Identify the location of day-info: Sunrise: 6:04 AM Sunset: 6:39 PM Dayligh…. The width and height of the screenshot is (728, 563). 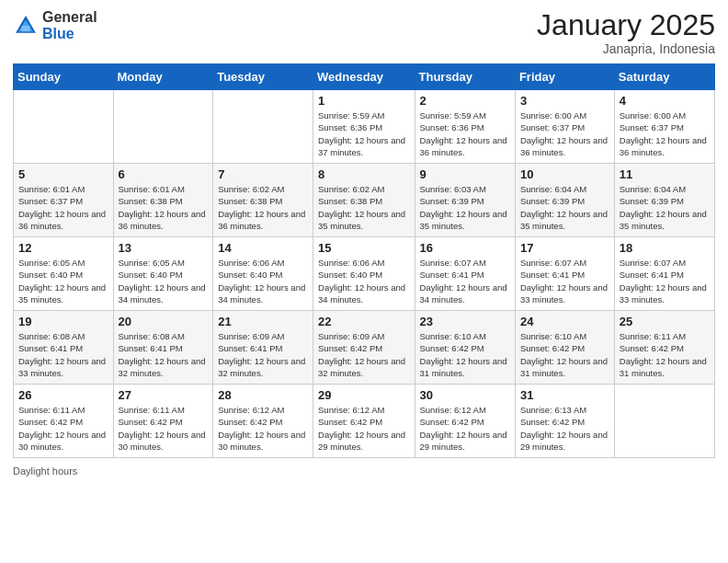
(665, 208).